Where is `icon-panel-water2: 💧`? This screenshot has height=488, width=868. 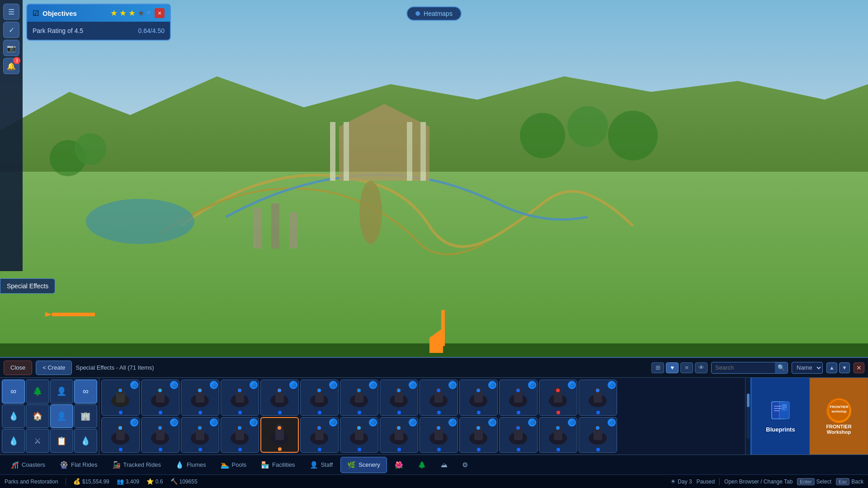 icon-panel-water2: 💧 is located at coordinates (14, 441).